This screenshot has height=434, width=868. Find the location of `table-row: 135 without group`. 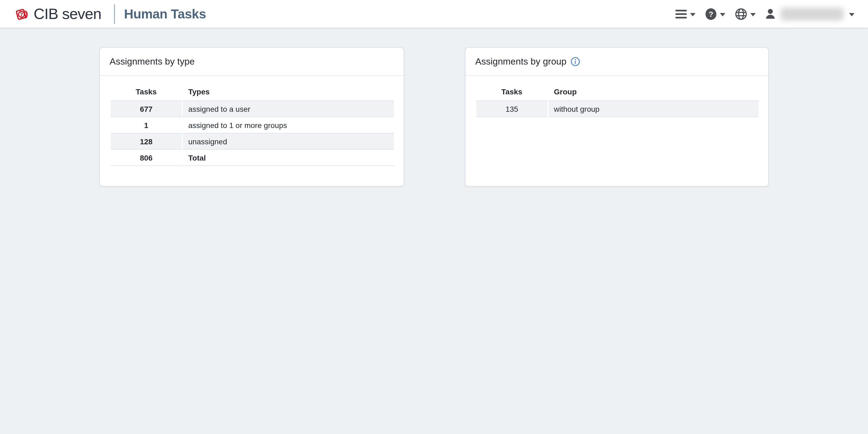

table-row: 135 without group is located at coordinates (617, 109).